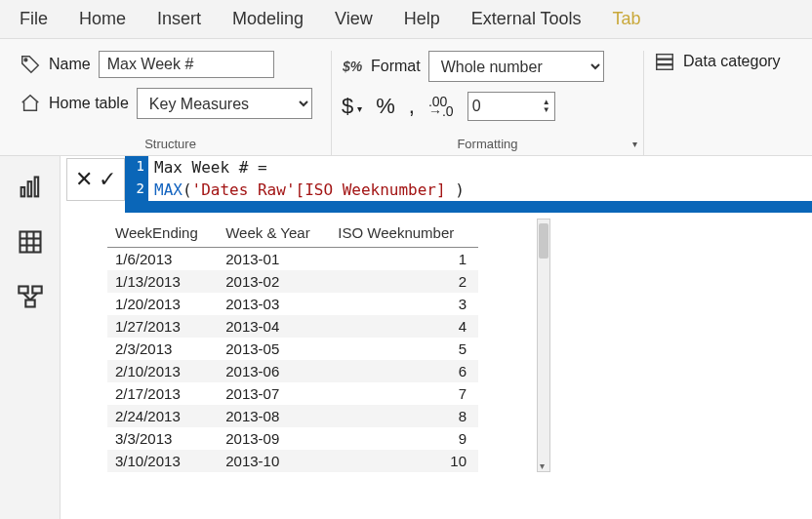 This screenshot has height=519, width=812. What do you see at coordinates (30, 187) in the screenshot?
I see `report-view-icon` at bounding box center [30, 187].